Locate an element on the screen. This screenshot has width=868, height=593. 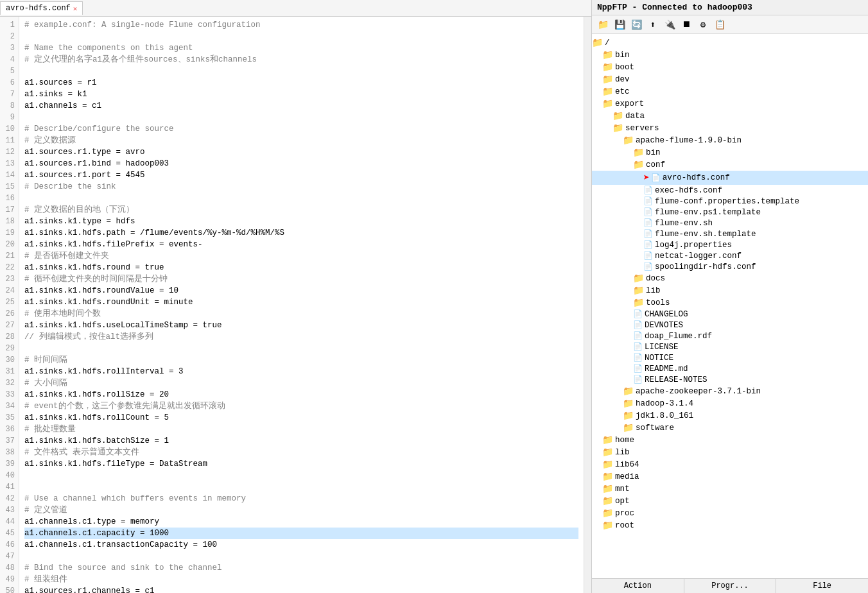
code-line-7: a1.sinks = k1 is located at coordinates (302, 94).